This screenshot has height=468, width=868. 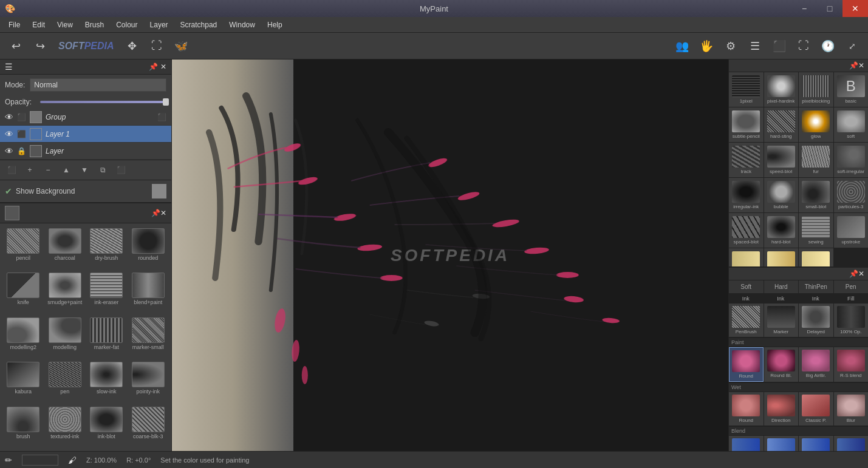 I want to click on brush-type-classic-p: Classic P., so click(x=816, y=409).